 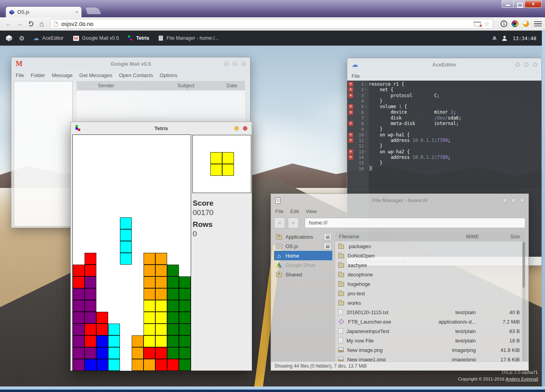 I want to click on menu-item-options: Options, so click(x=168, y=75).